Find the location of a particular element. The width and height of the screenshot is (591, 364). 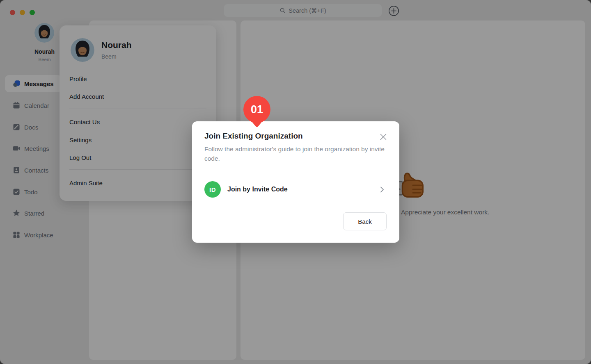

join-by-invite-code-option: ID Join by Invite Code is located at coordinates (296, 189).